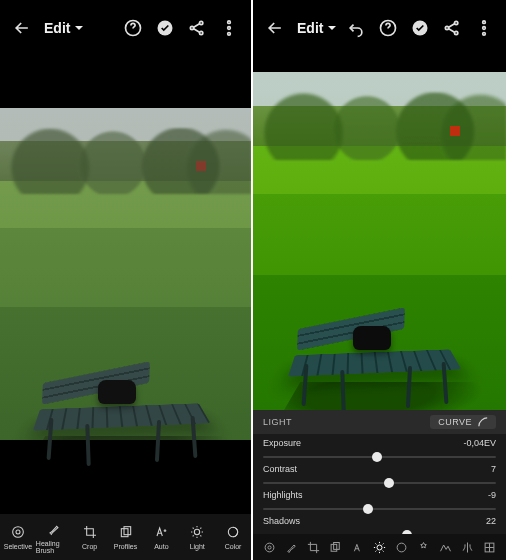 This screenshot has height=560, width=506. Describe the element at coordinates (233, 537) in the screenshot. I see `tool-color: Color` at that location.